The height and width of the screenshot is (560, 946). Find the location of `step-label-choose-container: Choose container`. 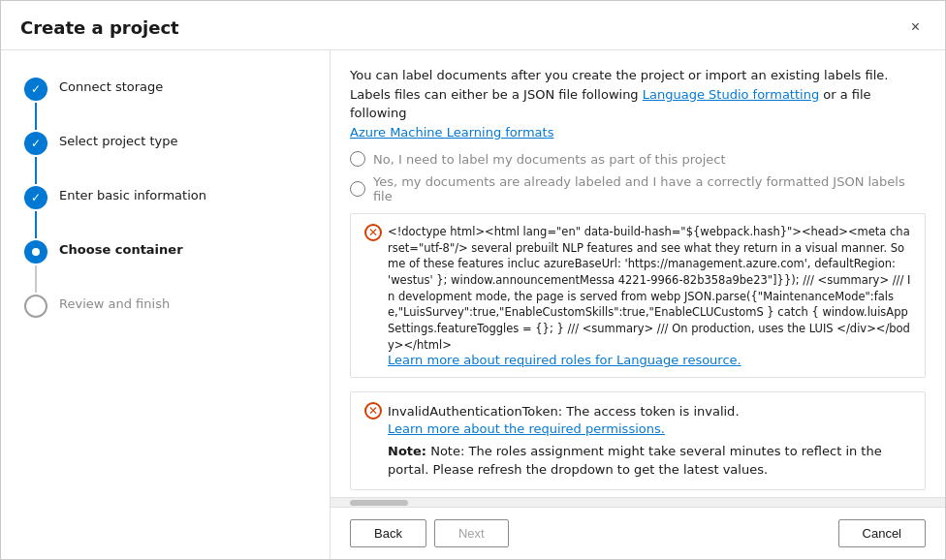

step-label-choose-container: Choose container is located at coordinates (121, 248).